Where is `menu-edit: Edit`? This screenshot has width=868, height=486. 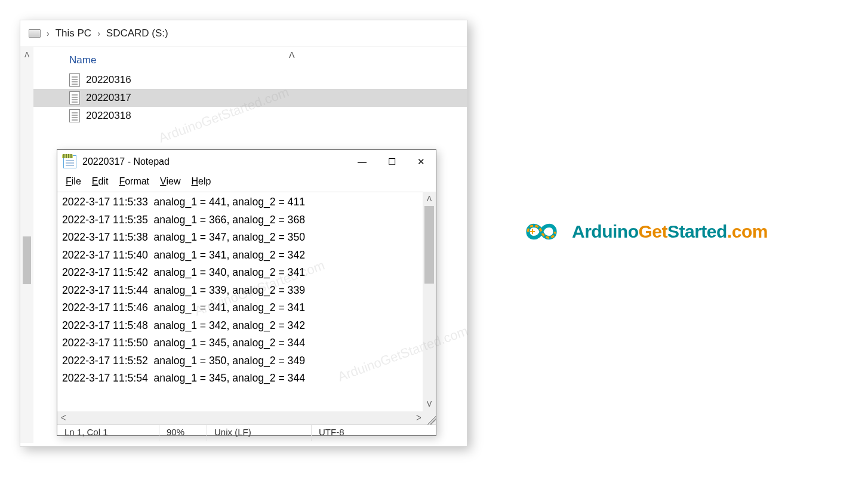 menu-edit: Edit is located at coordinates (100, 182).